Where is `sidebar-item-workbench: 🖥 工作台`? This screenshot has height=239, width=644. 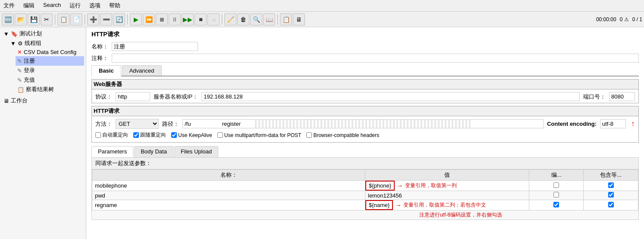 sidebar-item-workbench: 🖥 工作台 is located at coordinates (43, 101).